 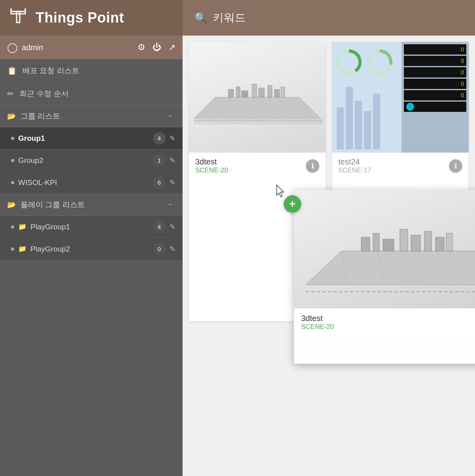 What do you see at coordinates (257, 166) in the screenshot?
I see `card1-info: 3dtest SCENE-20 ℹ` at bounding box center [257, 166].